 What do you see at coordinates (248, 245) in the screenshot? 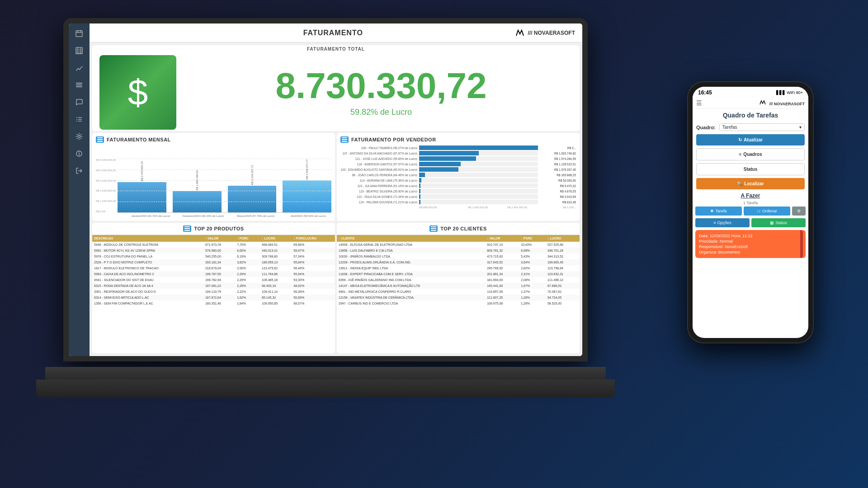
I see `table-cell: 7,70%` at bounding box center [248, 245].